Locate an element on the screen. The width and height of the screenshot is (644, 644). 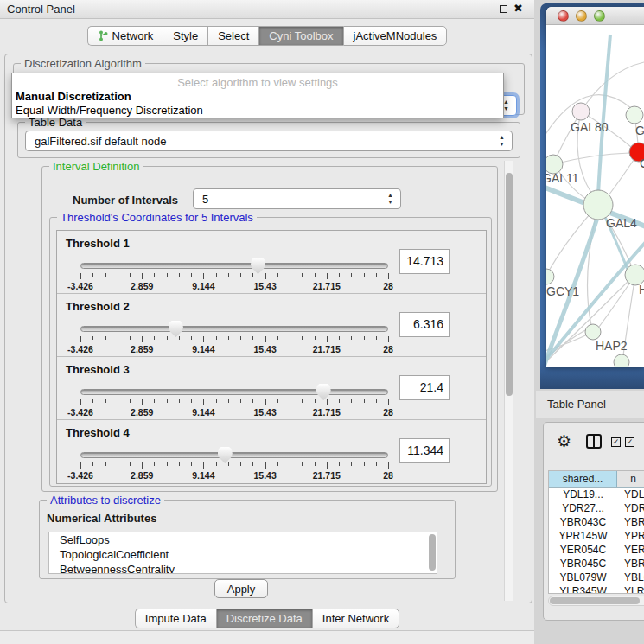
threshold-value-field: 6.316 is located at coordinates (424, 325).